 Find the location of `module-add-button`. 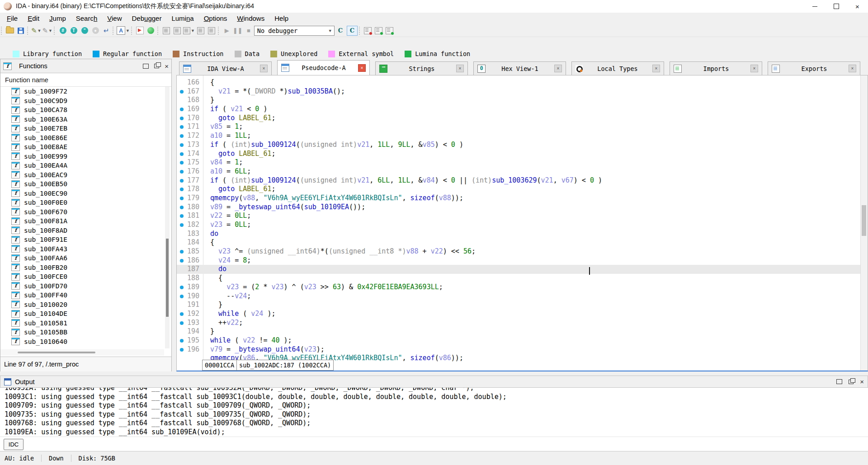

module-add-button is located at coordinates (379, 31).